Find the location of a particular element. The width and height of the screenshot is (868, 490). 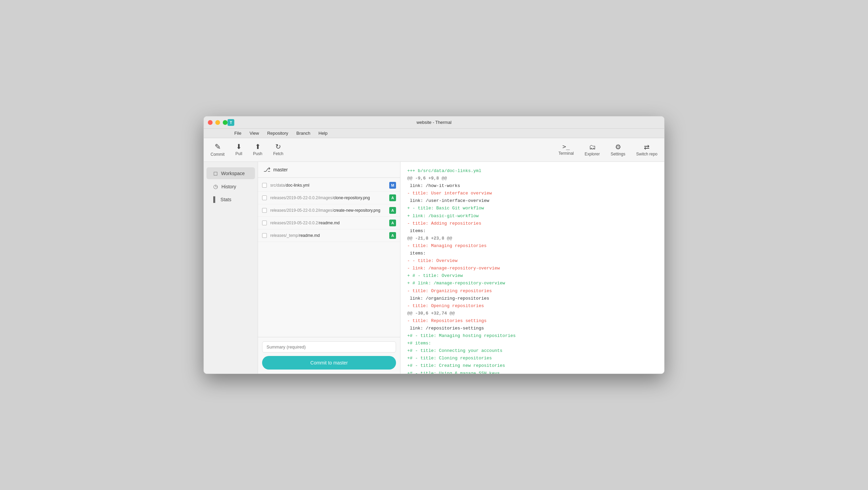

diff-line: +# - title: Creating new repositories is located at coordinates (532, 366).